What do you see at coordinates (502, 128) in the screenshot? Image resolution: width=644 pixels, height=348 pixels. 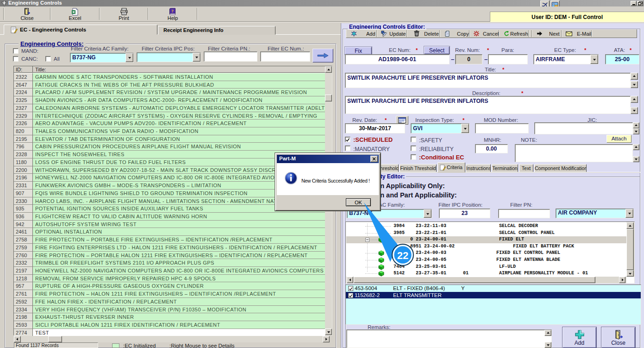 I see `mod-number-field` at bounding box center [502, 128].